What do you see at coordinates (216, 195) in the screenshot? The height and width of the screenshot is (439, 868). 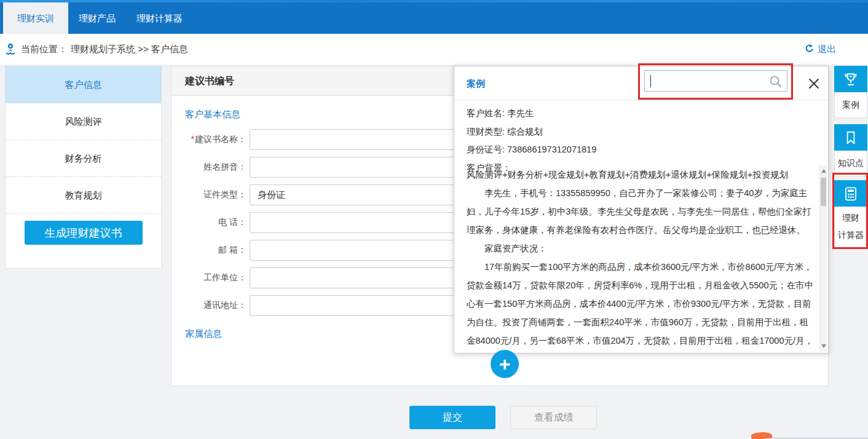 I see `id-type-label: 证件类型：` at bounding box center [216, 195].